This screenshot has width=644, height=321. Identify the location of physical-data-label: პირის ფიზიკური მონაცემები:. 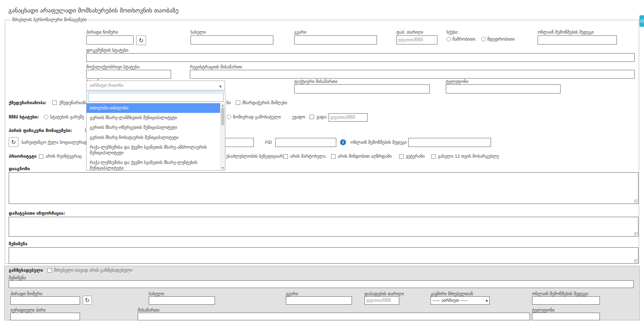
(40, 131).